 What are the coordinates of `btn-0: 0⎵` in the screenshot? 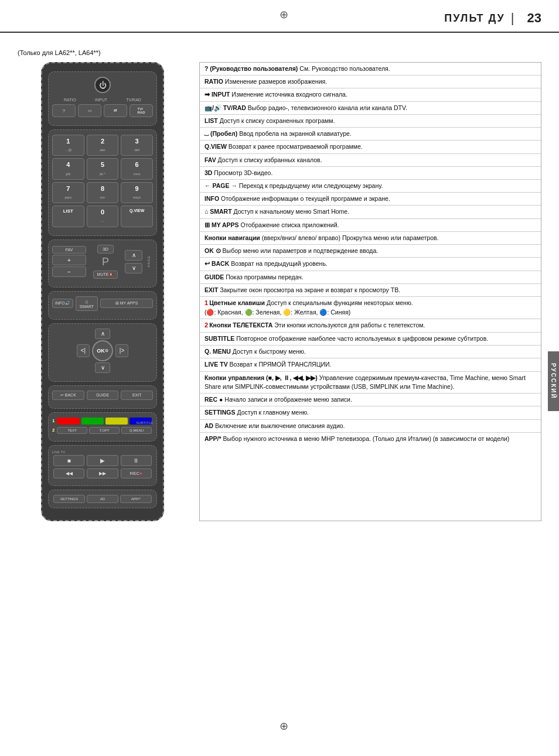 It's located at (103, 216).